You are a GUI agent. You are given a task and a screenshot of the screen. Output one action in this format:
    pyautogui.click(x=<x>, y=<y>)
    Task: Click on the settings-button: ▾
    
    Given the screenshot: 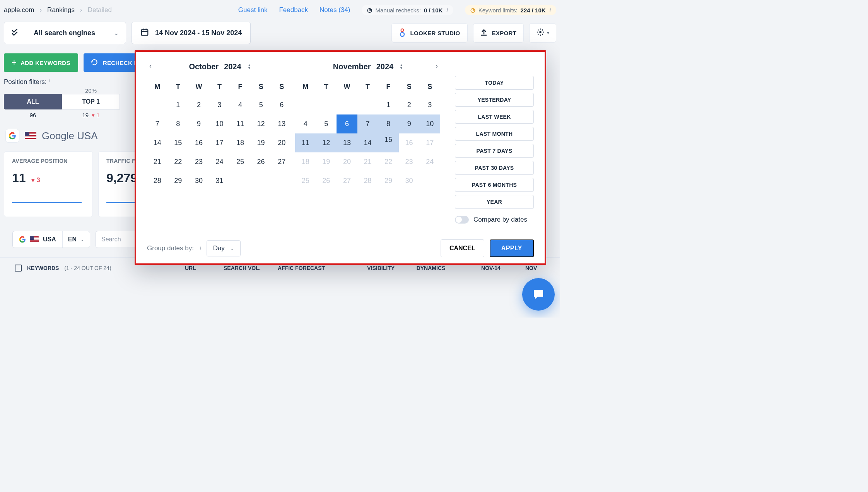 What is the action you would take?
    pyautogui.click(x=543, y=33)
    